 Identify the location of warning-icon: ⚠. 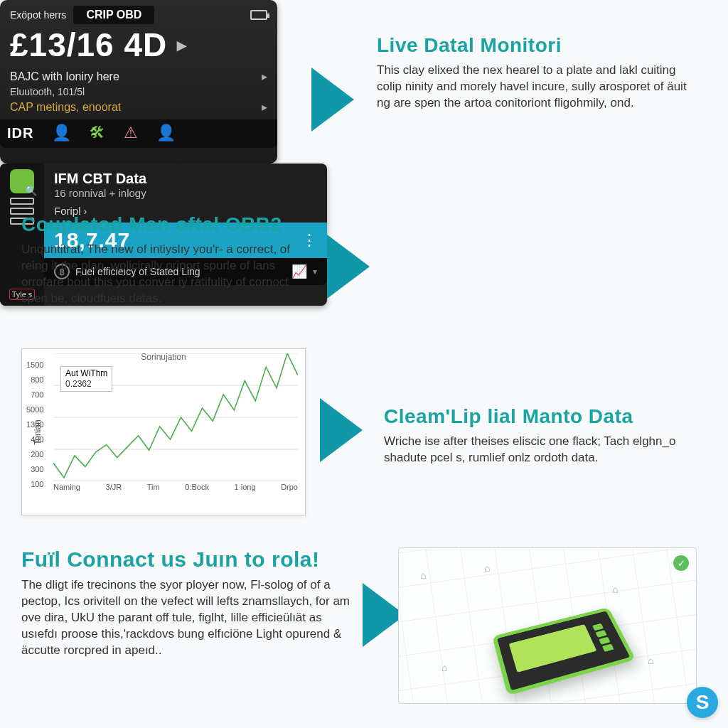
(131, 133).